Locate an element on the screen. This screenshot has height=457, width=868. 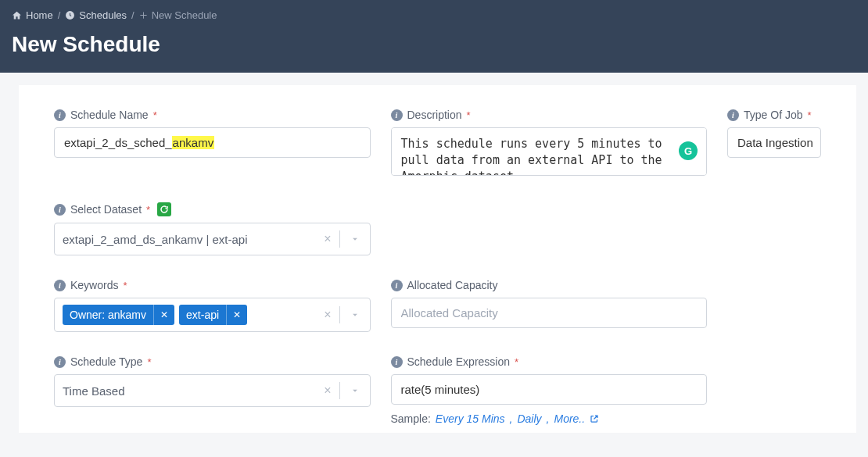
description-input: This schedule runs every 5 minutes to pu… is located at coordinates (549, 152).